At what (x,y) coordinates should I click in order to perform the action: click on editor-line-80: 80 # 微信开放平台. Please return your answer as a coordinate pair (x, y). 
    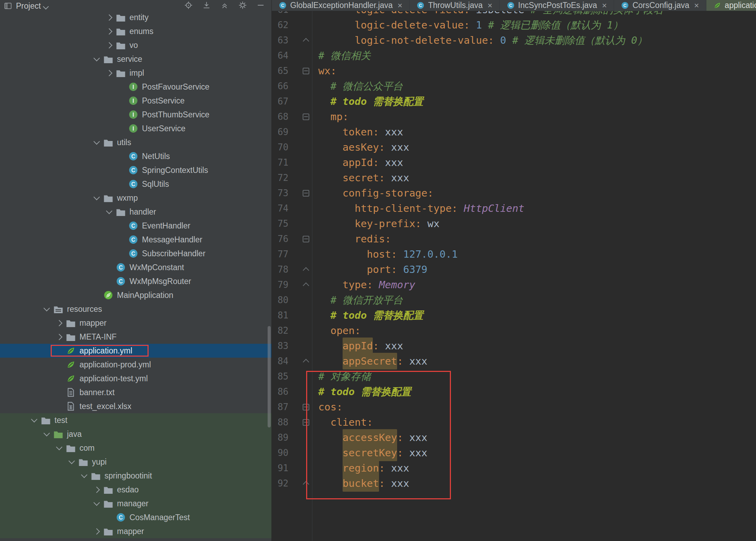
    Looking at the image, I should click on (514, 300).